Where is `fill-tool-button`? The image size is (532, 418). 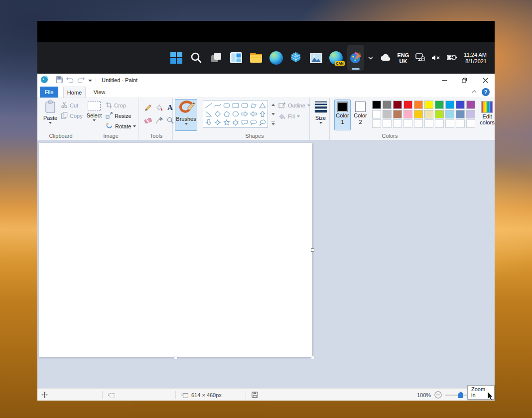
fill-tool-button is located at coordinates (159, 107).